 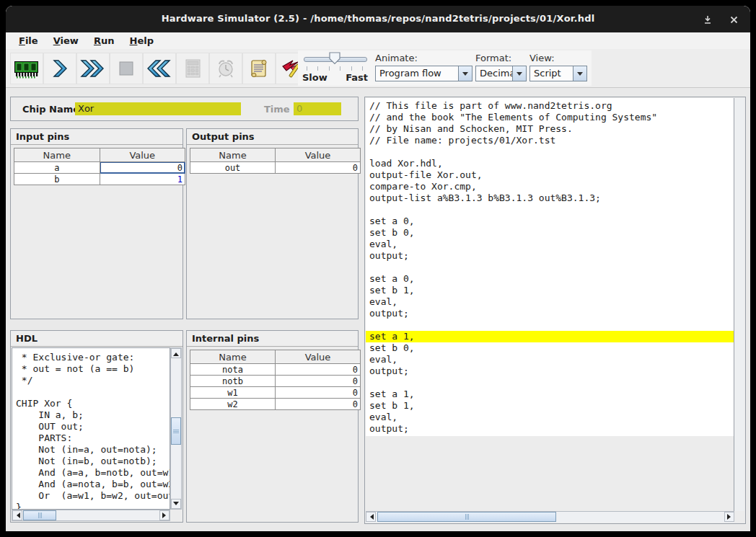 I want to click on hdl-line: IN a, b;, so click(x=91, y=415).